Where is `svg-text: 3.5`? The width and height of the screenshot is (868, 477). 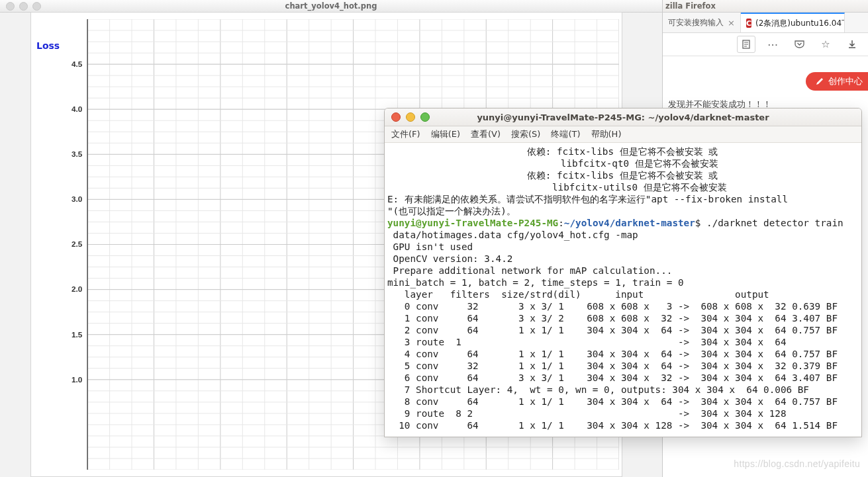
svg-text: 3.5 is located at coordinates (77, 153).